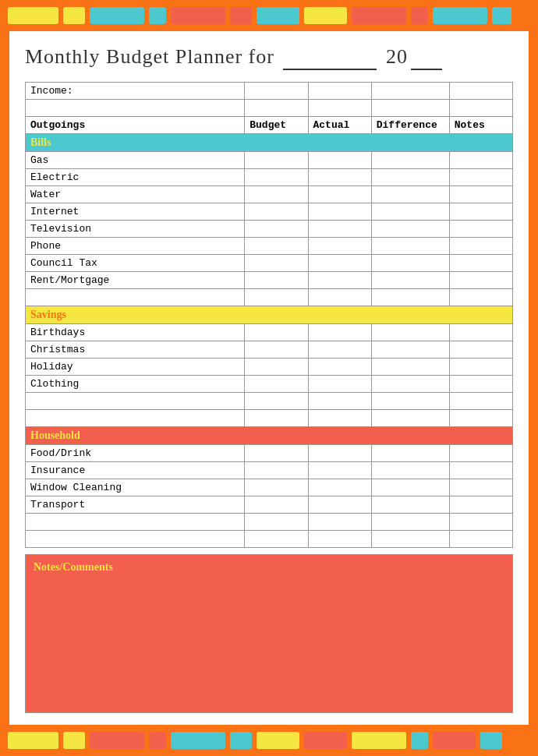  I want to click on col-header-outgoings: Outgoings, so click(136, 125).